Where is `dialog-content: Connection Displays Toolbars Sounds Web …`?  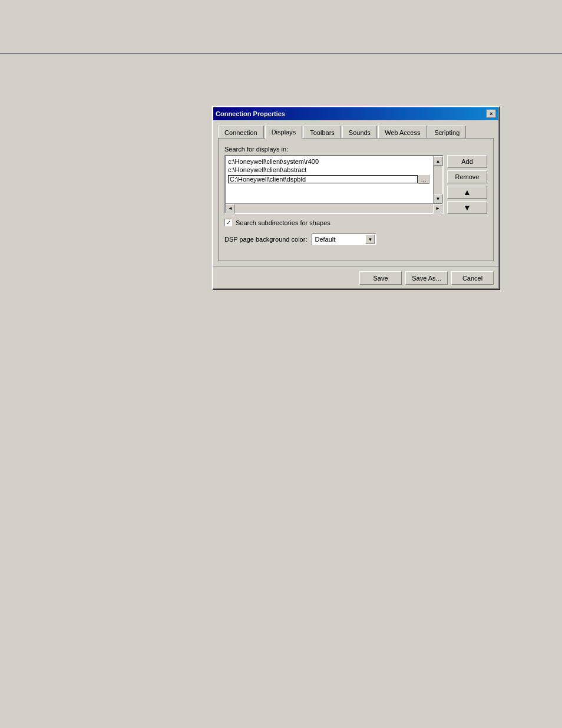
dialog-content: Connection Displays Toolbars Sounds Web … is located at coordinates (356, 193).